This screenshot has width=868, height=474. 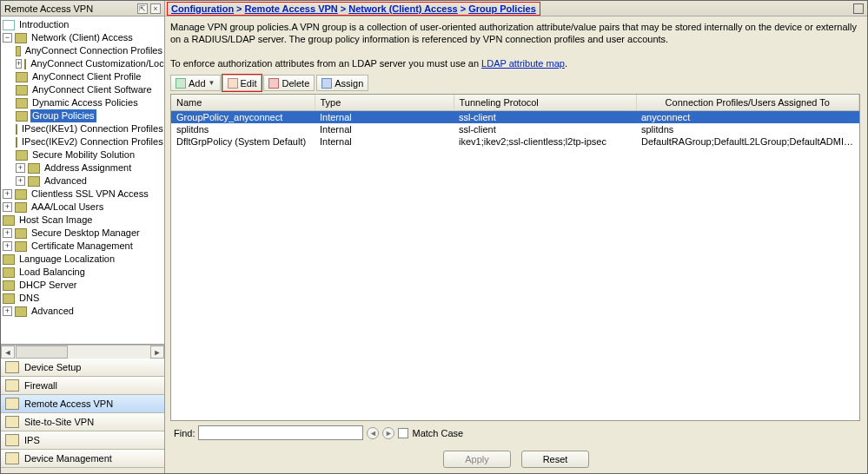 I want to click on find-label: Find:, so click(x=184, y=433).